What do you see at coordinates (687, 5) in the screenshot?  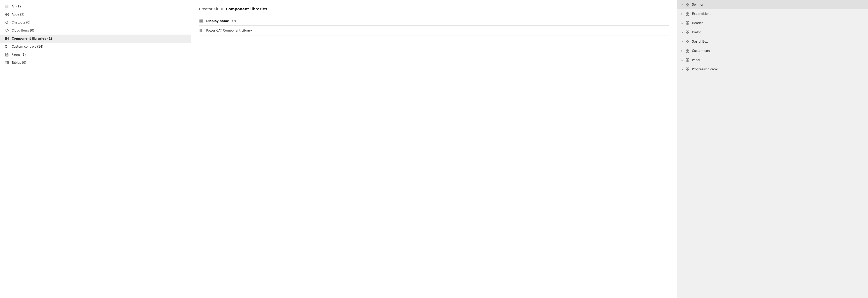 I see `spinner-component-icon` at bounding box center [687, 5].